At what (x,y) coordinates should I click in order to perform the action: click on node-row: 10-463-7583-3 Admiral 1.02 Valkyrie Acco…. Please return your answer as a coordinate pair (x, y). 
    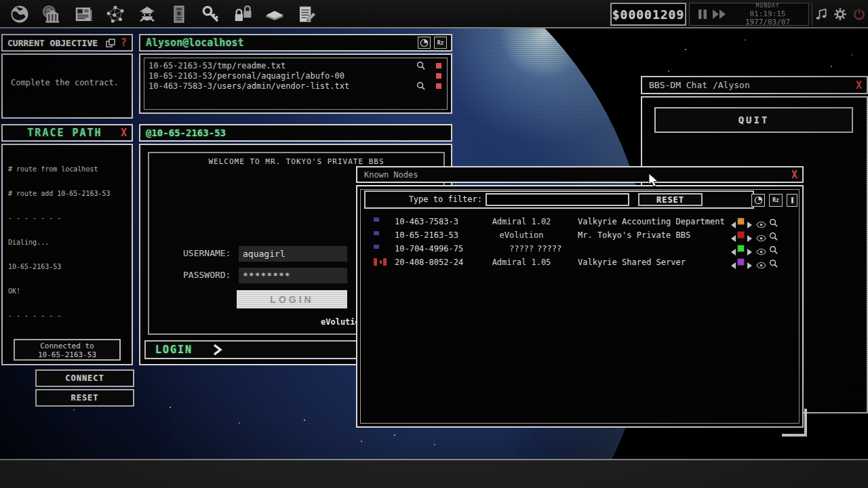
    Looking at the image, I should click on (581, 222).